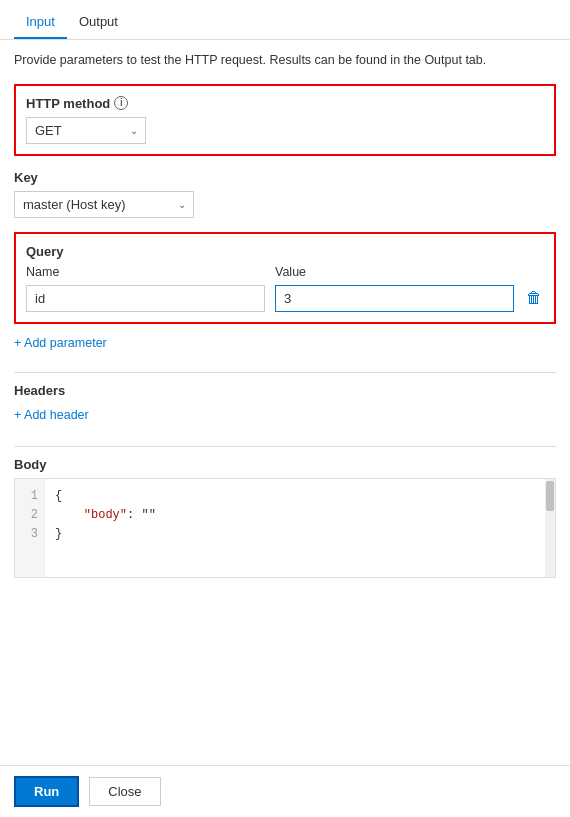 The height and width of the screenshot is (817, 570). Describe the element at coordinates (40, 24) in the screenshot. I see `tab-input: Input` at that location.